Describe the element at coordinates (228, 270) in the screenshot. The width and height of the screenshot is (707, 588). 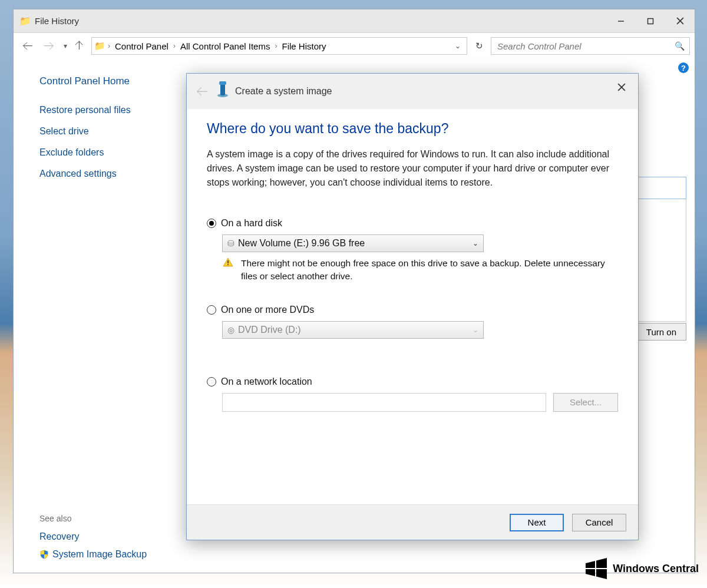
I see `warning-icon` at that location.